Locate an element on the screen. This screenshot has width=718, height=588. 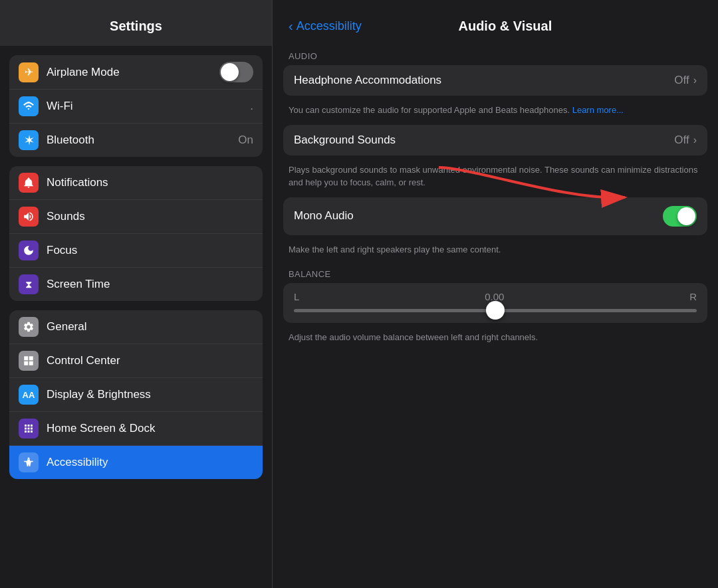
screentime-label: Screen Time is located at coordinates (150, 284).